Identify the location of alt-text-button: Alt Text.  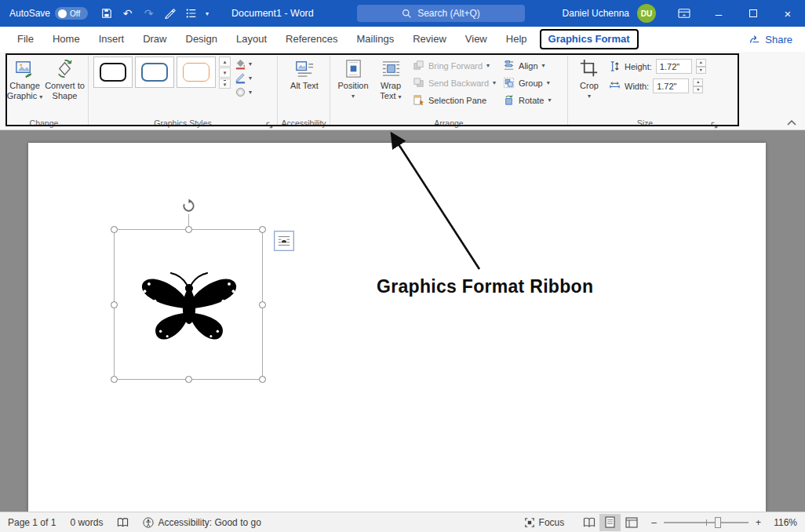
(304, 74).